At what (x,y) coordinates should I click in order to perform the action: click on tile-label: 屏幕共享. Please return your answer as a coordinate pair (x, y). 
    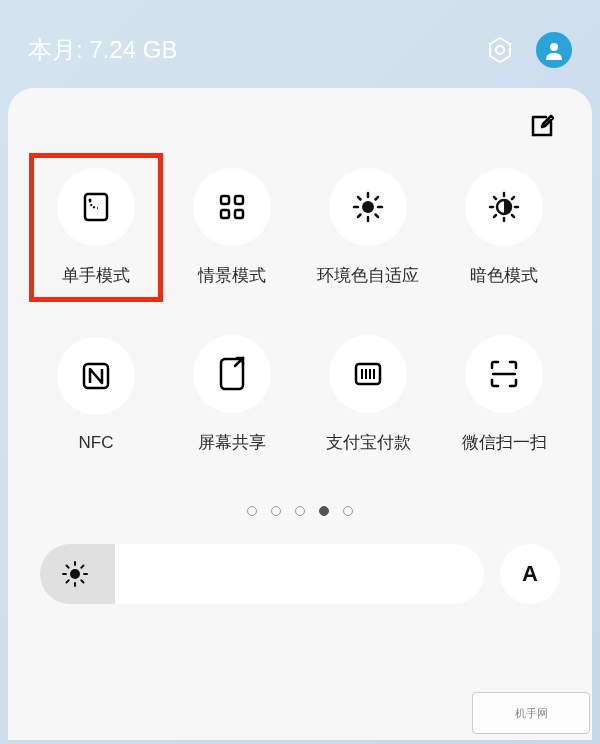
    Looking at the image, I should click on (232, 442).